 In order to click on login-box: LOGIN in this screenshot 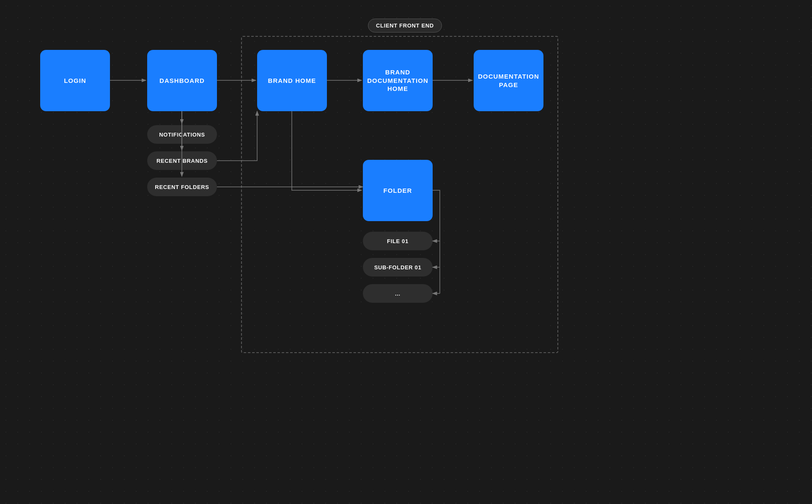, I will do `click(75, 80)`.